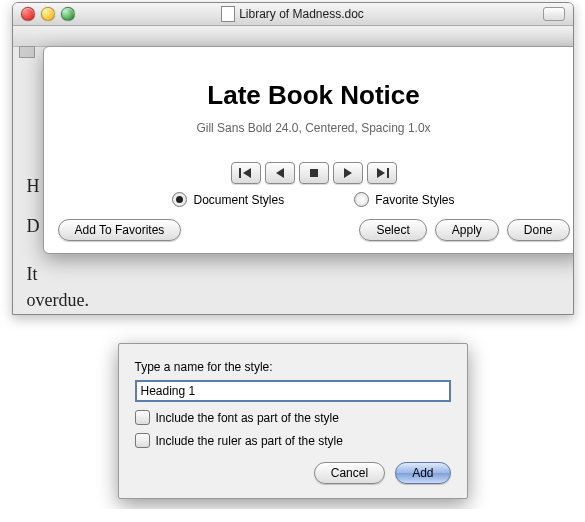 The image size is (585, 522). What do you see at coordinates (280, 173) in the screenshot?
I see `prev-style-button` at bounding box center [280, 173].